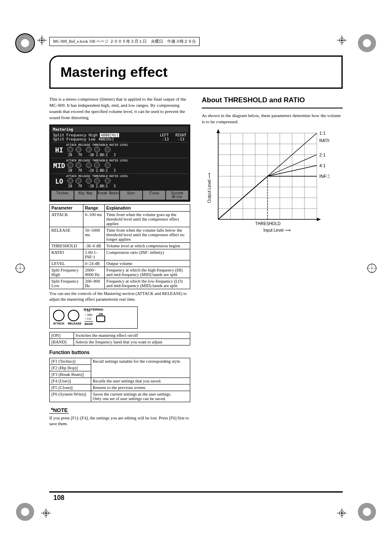 The height and width of the screenshot is (555, 392). What do you see at coordinates (120, 108) in the screenshot?
I see `intro-text: This is a stereo compressor (limiter) th…` at bounding box center [120, 108].